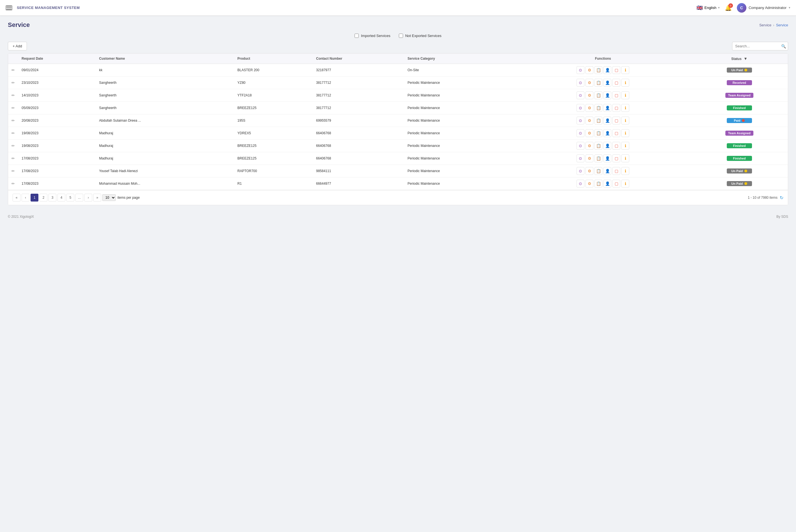  Describe the element at coordinates (71, 197) in the screenshot. I see `page-5-button: 5` at that location.